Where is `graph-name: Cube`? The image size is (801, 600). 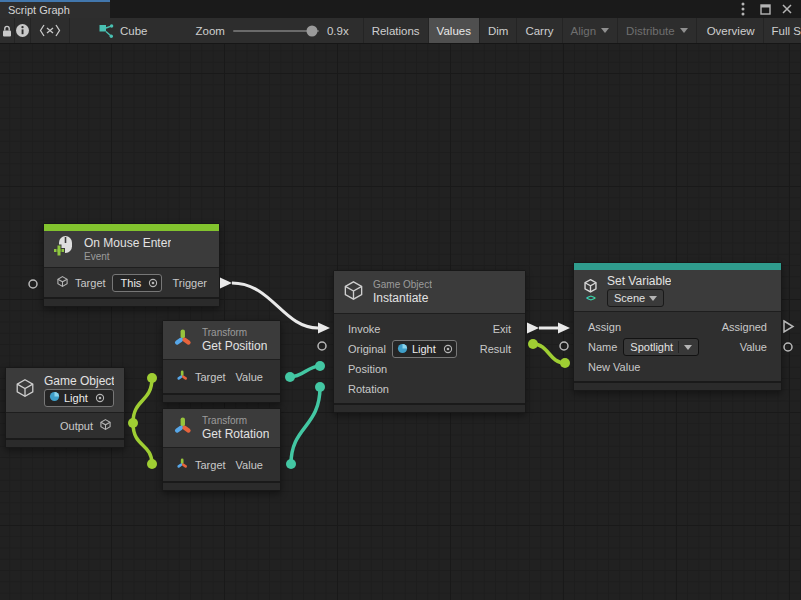 graph-name: Cube is located at coordinates (134, 31).